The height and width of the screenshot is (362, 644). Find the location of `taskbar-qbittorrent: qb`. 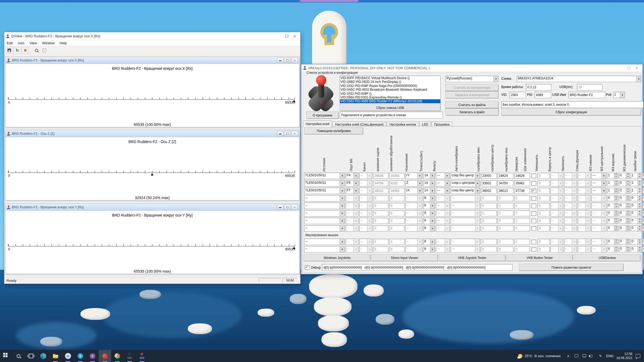

taskbar-qbittorrent: qb is located at coordinates (68, 356).